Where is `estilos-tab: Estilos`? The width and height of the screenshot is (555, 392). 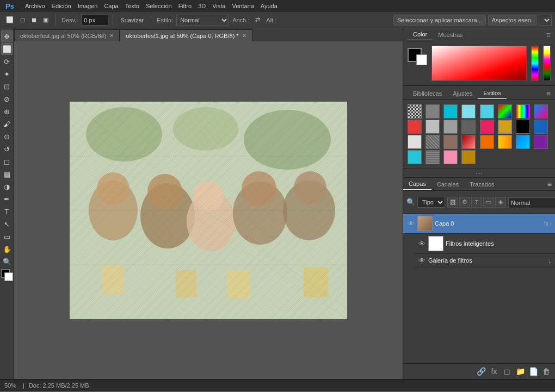 estilos-tab: Estilos is located at coordinates (492, 94).